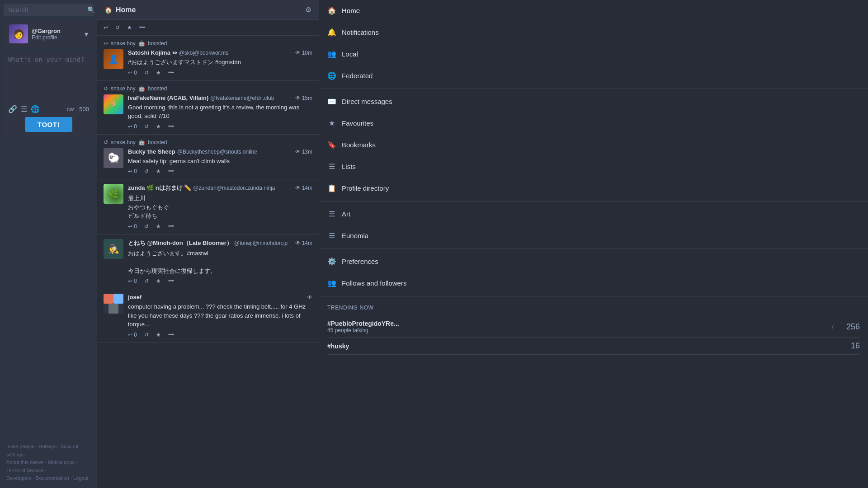 The image size is (868, 488). Describe the element at coordinates (304, 243) in the screenshot. I see `post-time: 👁 14m` at that location.